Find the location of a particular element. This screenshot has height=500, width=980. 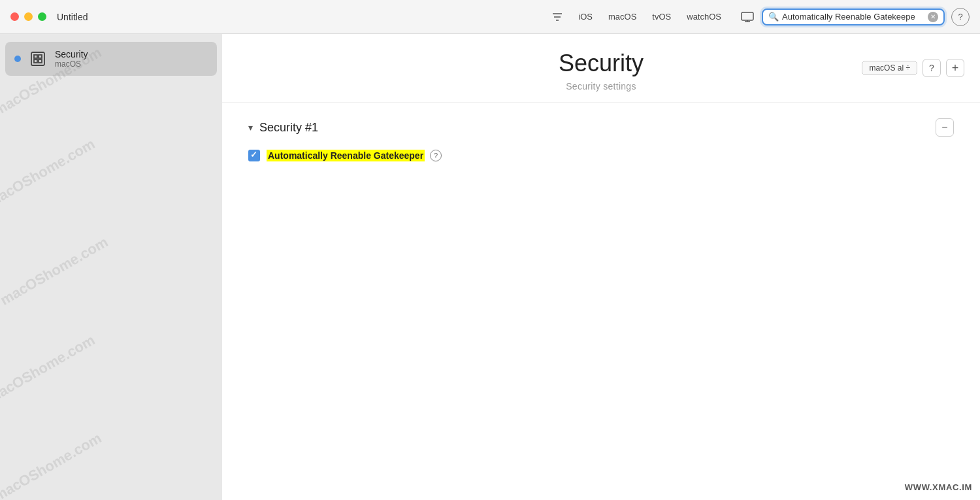

sidebar-item-subtitle: macOS is located at coordinates (72, 64).